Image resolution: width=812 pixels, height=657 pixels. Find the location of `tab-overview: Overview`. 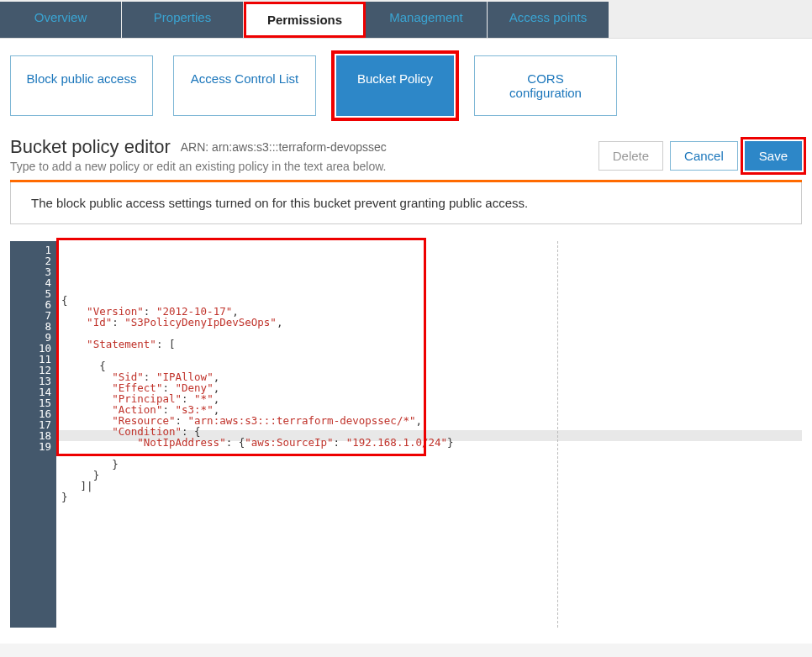

tab-overview: Overview is located at coordinates (61, 20).